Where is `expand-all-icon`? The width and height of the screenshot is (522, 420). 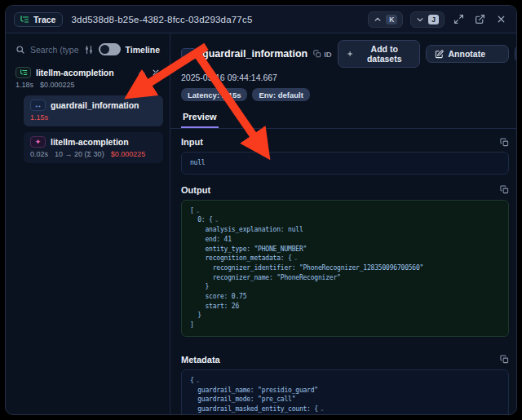
expand-all-icon is located at coordinates (142, 73).